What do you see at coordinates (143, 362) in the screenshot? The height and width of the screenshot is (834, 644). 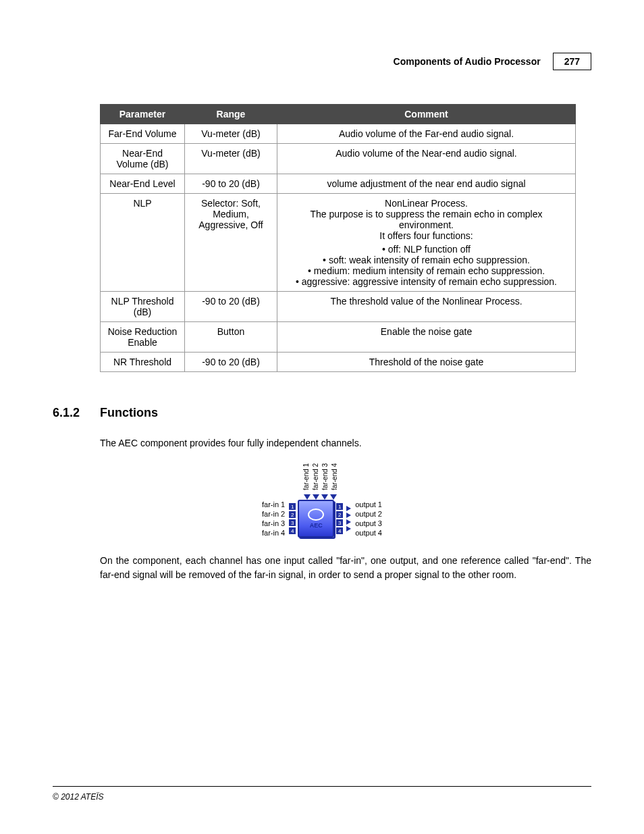 I see `cell-parameter: NR Threshold` at bounding box center [143, 362].